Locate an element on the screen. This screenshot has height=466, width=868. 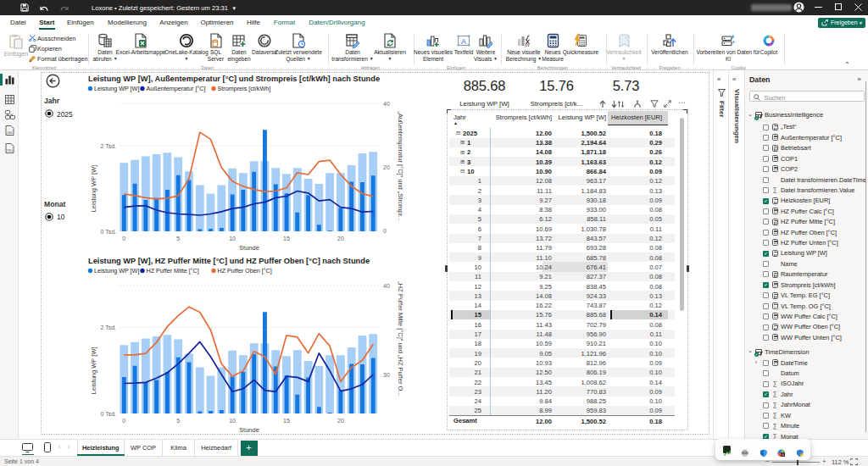
svg-text:Leistung WP [W], HZ Puffer Mit: Leistung WP [W], HZ Puffer Mitte [°C] un… is located at coordinates (229, 261).